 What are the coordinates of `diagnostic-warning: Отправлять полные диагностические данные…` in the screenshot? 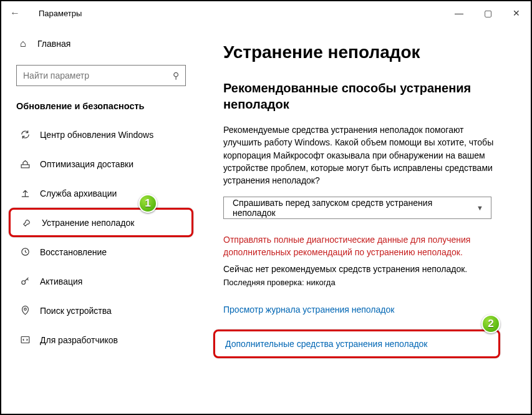 It's located at (363, 246).